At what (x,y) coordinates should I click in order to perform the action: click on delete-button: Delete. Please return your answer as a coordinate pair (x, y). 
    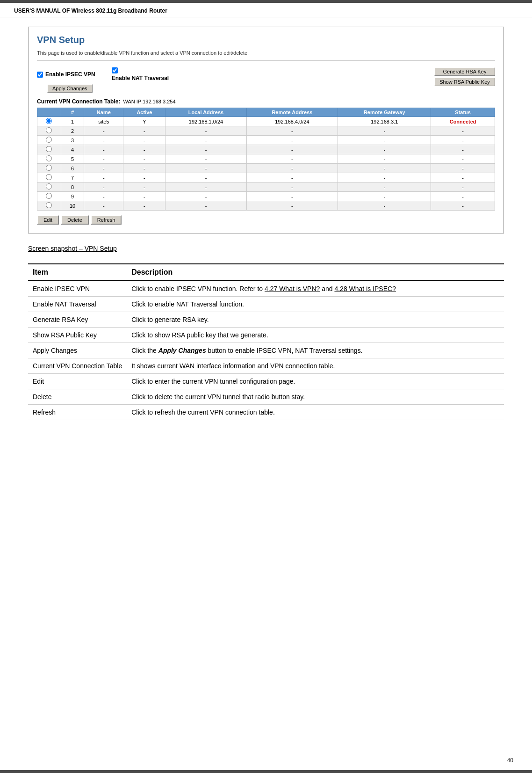
    Looking at the image, I should click on (75, 220).